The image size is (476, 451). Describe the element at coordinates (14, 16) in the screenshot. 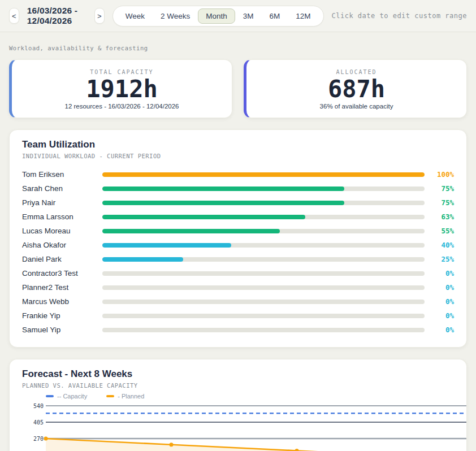

I see `prev-period-button: <` at that location.